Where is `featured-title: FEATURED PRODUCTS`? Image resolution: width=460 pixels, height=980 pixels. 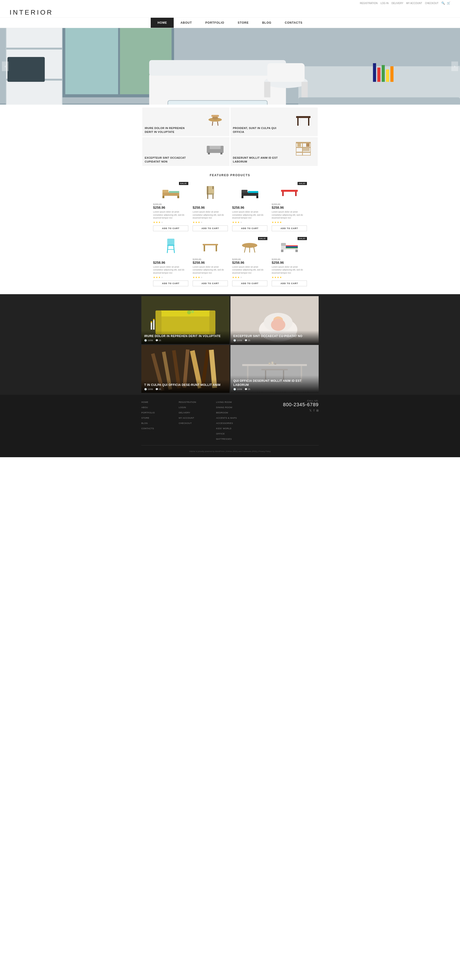 featured-title: FEATURED PRODUCTS is located at coordinates (230, 174).